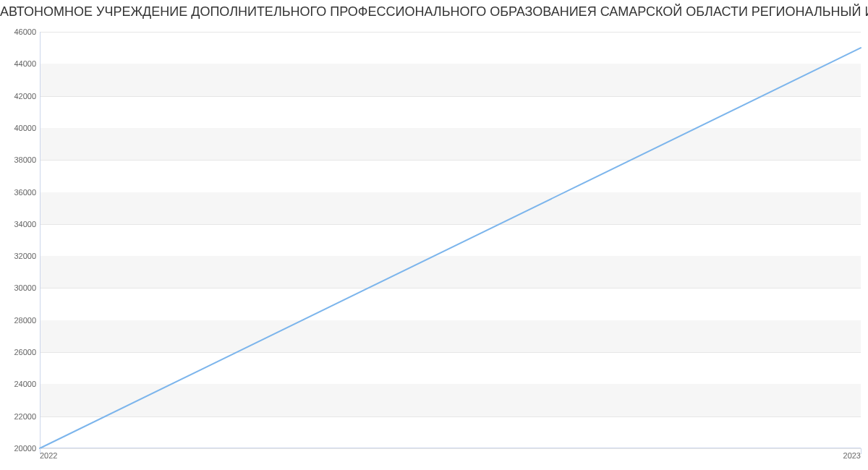 This screenshot has height=470, width=868. Describe the element at coordinates (20, 384) in the screenshot. I see `y-tick-label: 24000` at that location.